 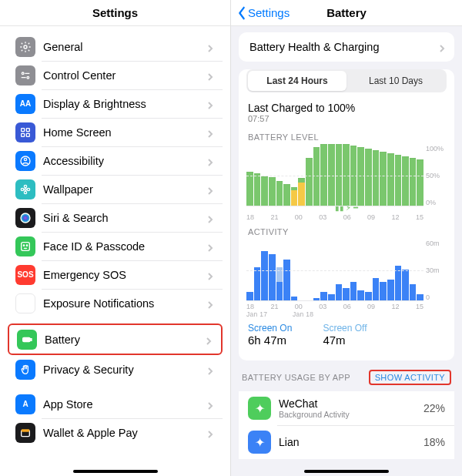 I want to click on tab-last-24-hours: Last 24 Hours, so click(x=297, y=81).